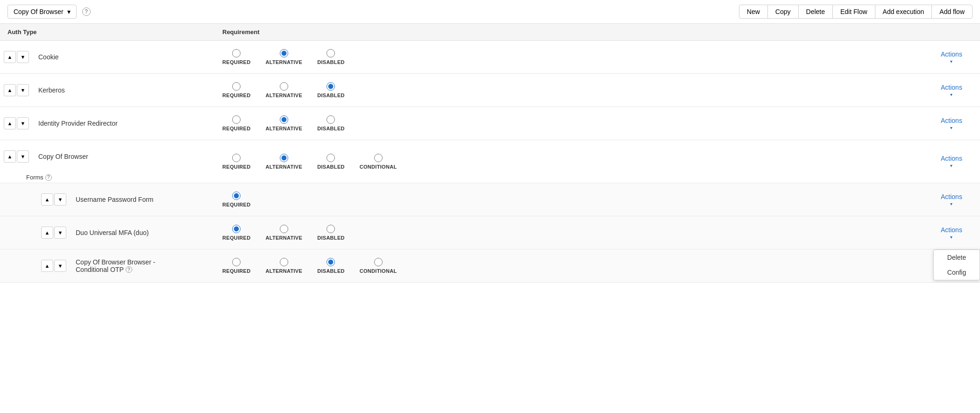 Image resolution: width=980 pixels, height=413 pixels. What do you see at coordinates (107, 233) in the screenshot?
I see `row-main: ▲ ▼ Duo Universal MFA (duo)` at bounding box center [107, 233].